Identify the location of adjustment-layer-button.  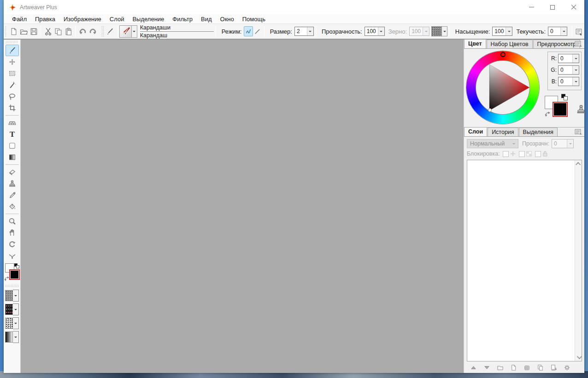
(527, 367).